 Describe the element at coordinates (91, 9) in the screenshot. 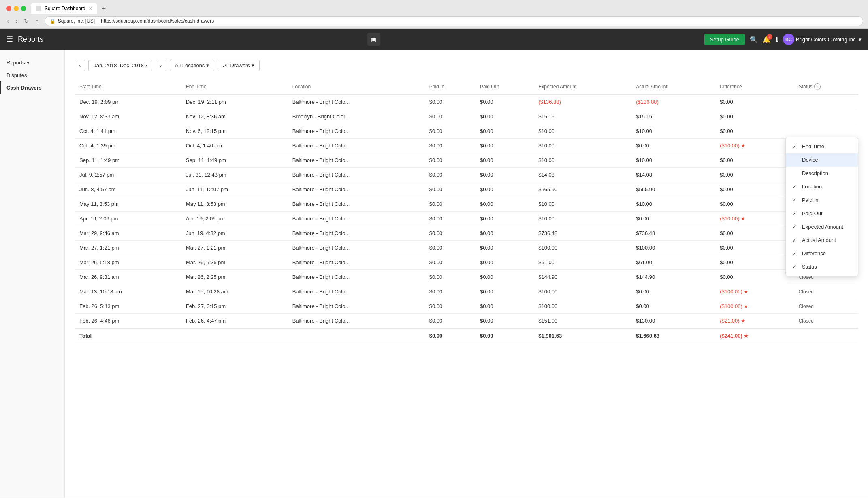

I see `tab-close-button: ✕` at that location.